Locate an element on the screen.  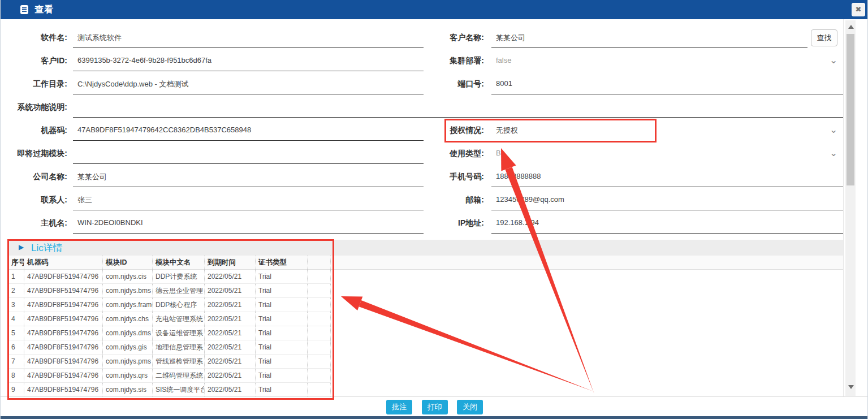
cell-seq: 3 is located at coordinates (16, 305).